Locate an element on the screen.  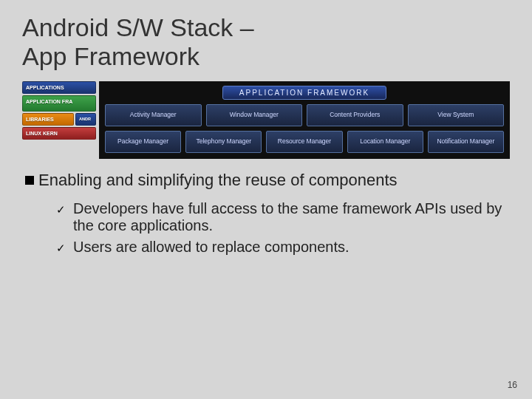
page-number: 16 is located at coordinates (513, 385).